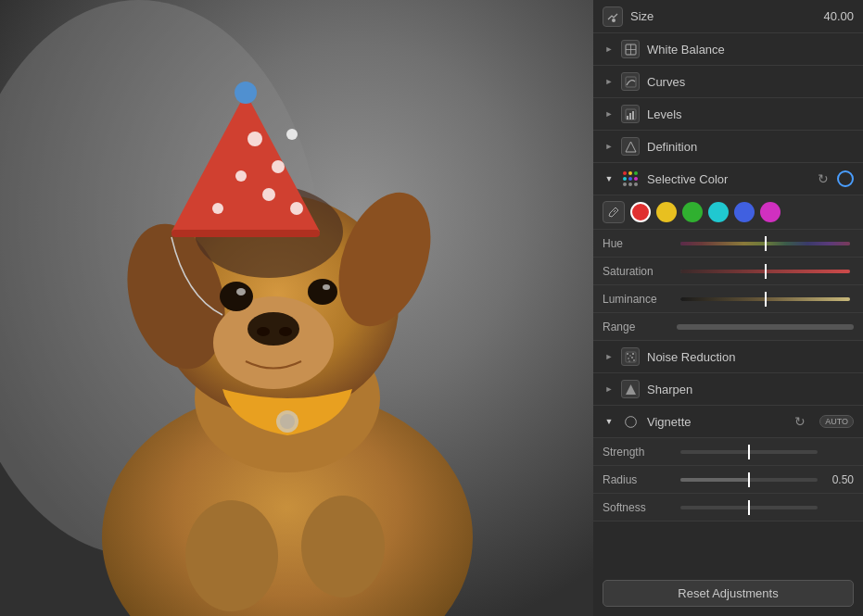 The height and width of the screenshot is (616, 863). What do you see at coordinates (766, 244) in the screenshot?
I see `hue-track` at bounding box center [766, 244].